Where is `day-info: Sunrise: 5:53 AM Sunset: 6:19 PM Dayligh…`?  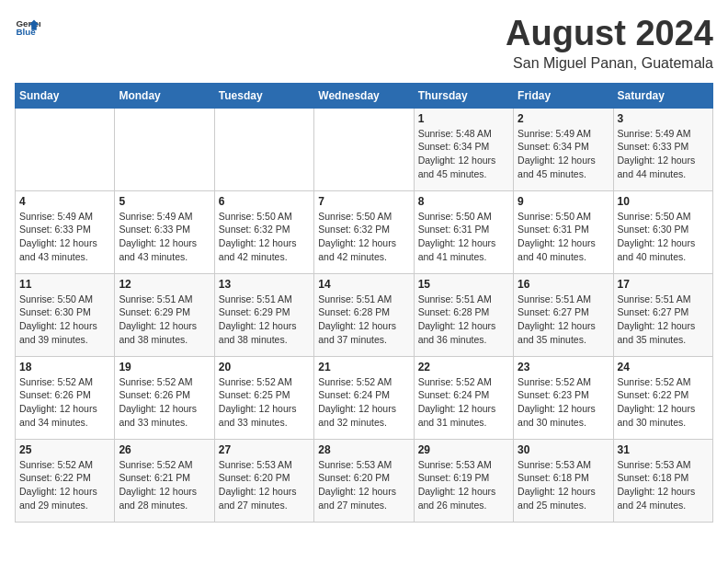 day-info: Sunrise: 5:53 AM Sunset: 6:19 PM Dayligh… is located at coordinates (463, 486).